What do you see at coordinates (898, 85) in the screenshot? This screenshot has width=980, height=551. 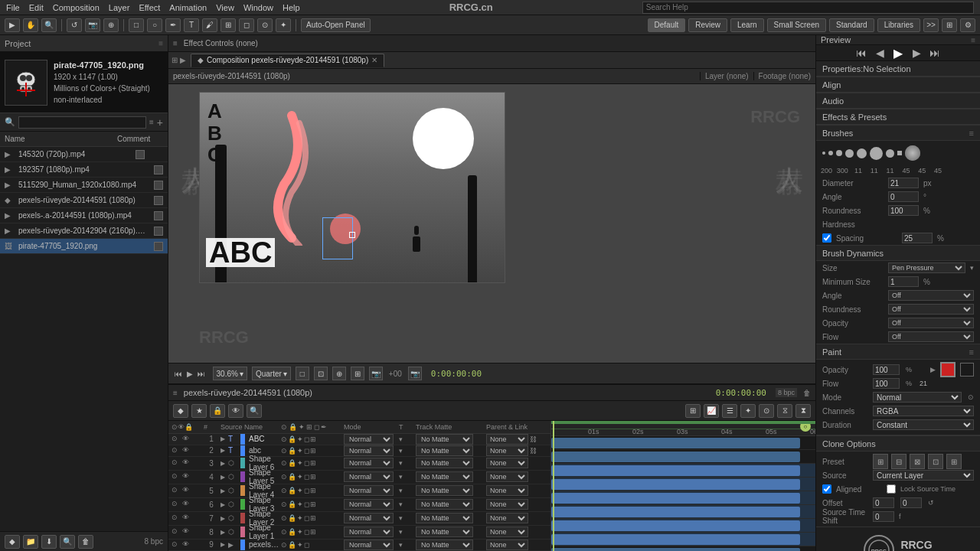 I see `align-title: Align` at bounding box center [898, 85].